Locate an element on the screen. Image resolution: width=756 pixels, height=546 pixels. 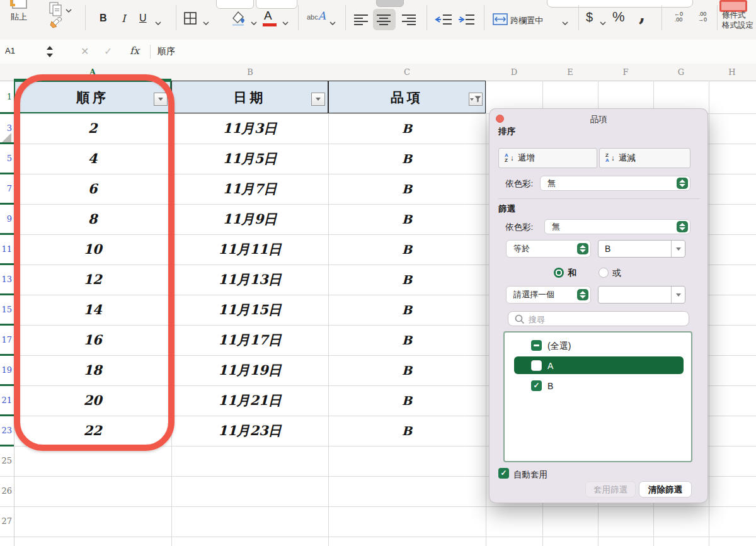
borders-icon is located at coordinates (190, 20).